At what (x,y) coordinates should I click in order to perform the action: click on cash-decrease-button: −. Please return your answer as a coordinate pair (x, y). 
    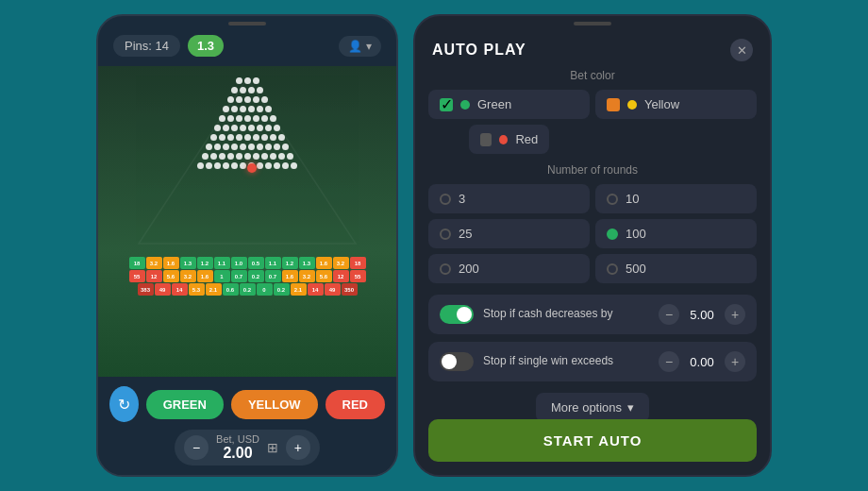
    Looking at the image, I should click on (669, 314).